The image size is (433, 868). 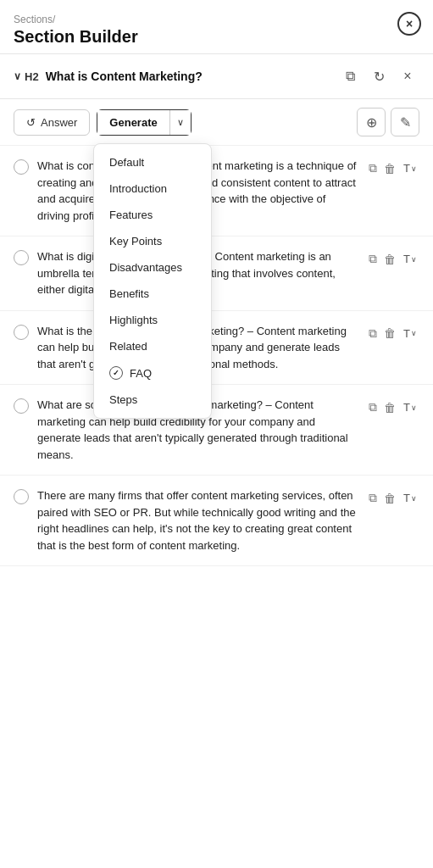 What do you see at coordinates (408, 76) in the screenshot?
I see `close-section-button: ×` at bounding box center [408, 76].